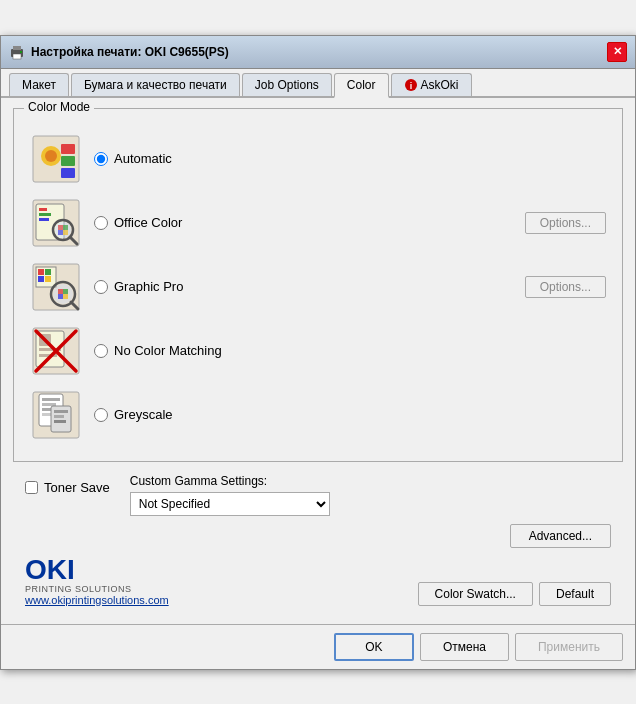 The image size is (636, 704). Describe the element at coordinates (32, 488) in the screenshot. I see `toner-save-checkbox` at that location.